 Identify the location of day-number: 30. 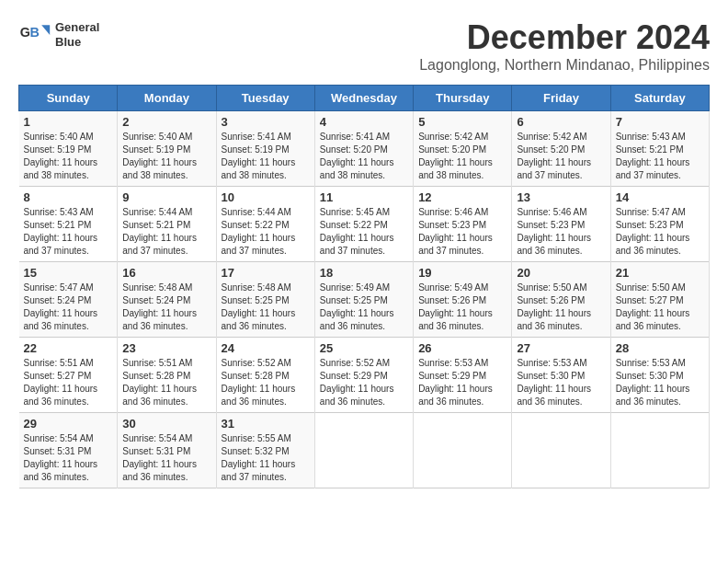
(166, 423).